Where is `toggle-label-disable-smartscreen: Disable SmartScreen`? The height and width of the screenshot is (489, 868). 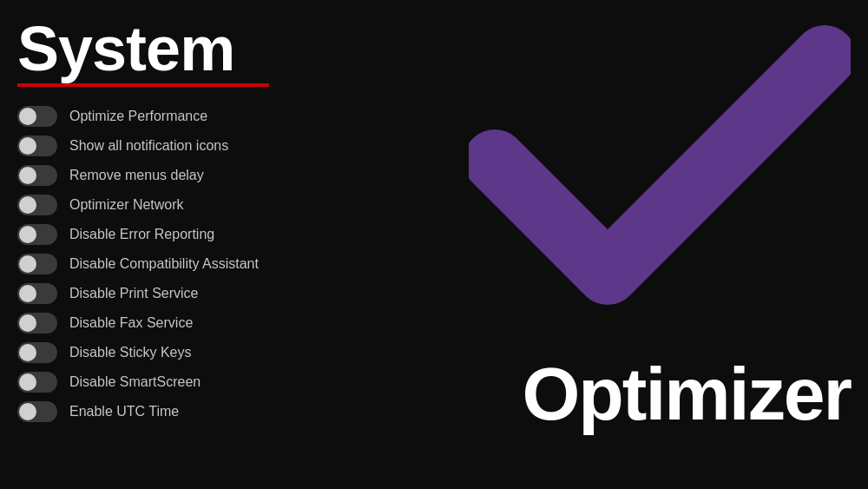 toggle-label-disable-smartscreen: Disable SmartScreen is located at coordinates (135, 382).